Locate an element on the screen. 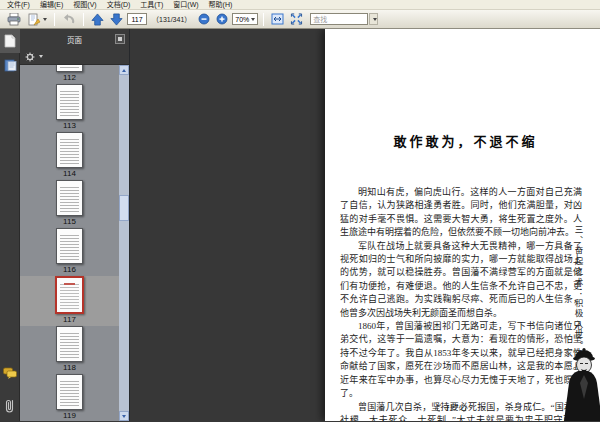  pages-panel-title: 页面 is located at coordinates (74, 40).